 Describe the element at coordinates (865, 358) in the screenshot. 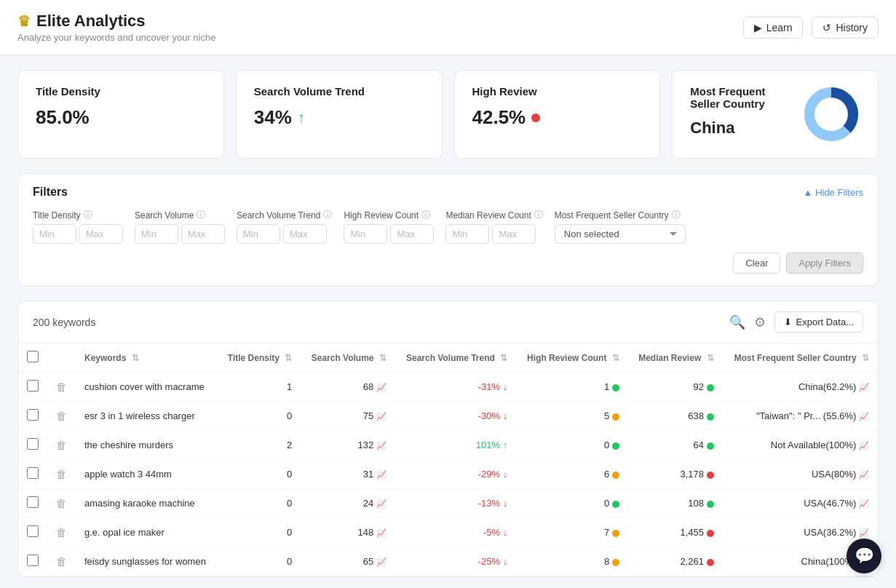

I see `sort-country-icon: ⇅` at that location.